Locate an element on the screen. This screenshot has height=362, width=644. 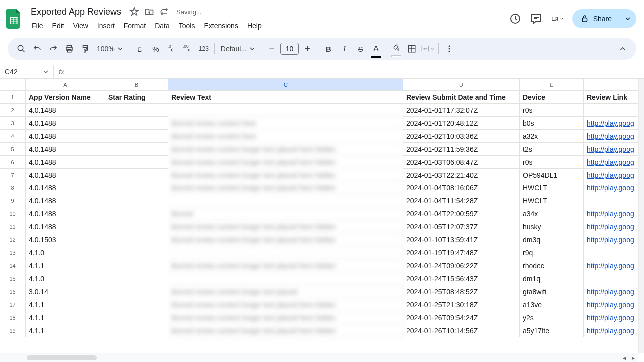
row-header: 13 is located at coordinates (13, 253).